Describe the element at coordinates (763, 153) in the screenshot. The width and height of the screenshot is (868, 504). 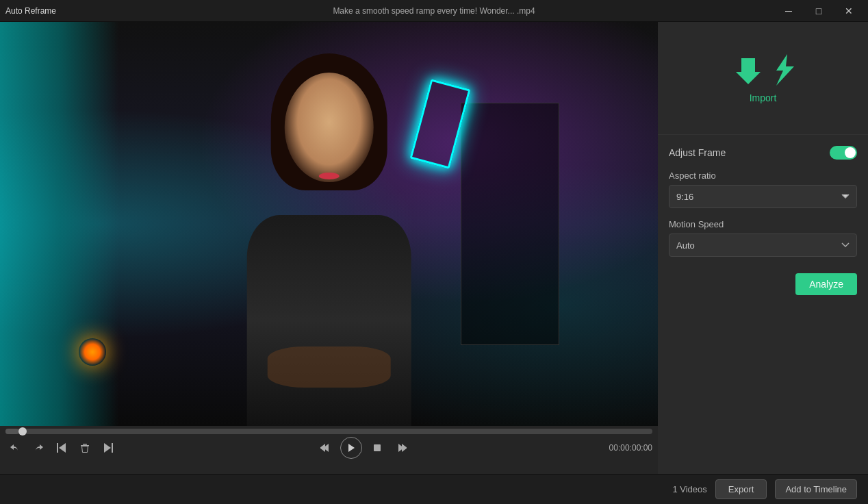
I see `adjust-frame-row: Adjust Frame` at that location.